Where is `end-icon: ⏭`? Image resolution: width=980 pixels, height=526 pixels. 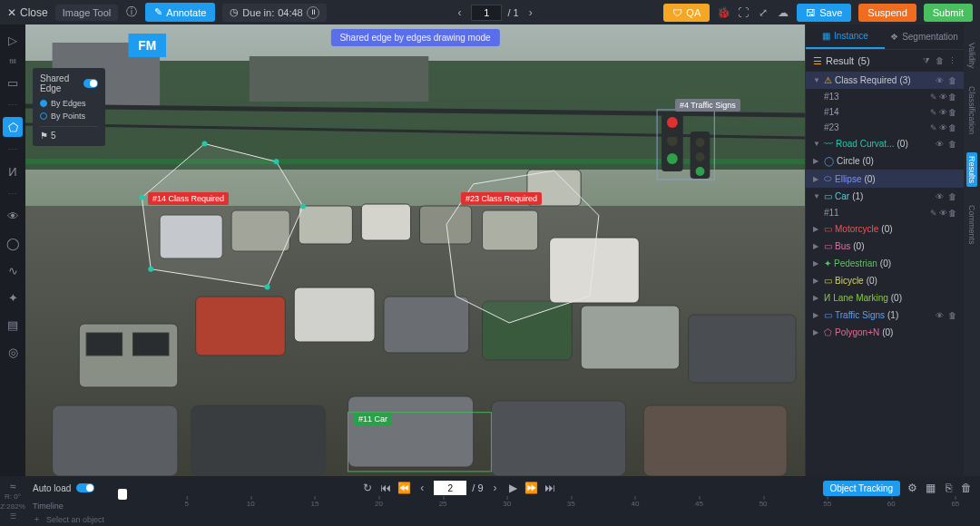
end-icon: ⏭ is located at coordinates (550, 488).